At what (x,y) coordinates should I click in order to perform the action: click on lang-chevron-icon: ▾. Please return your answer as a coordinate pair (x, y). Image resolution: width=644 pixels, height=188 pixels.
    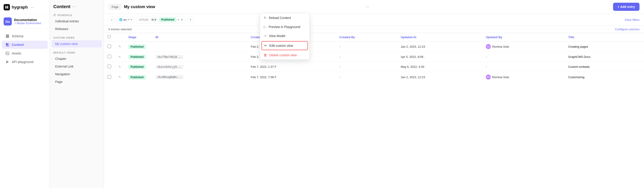
    Looking at the image, I should click on (131, 20).